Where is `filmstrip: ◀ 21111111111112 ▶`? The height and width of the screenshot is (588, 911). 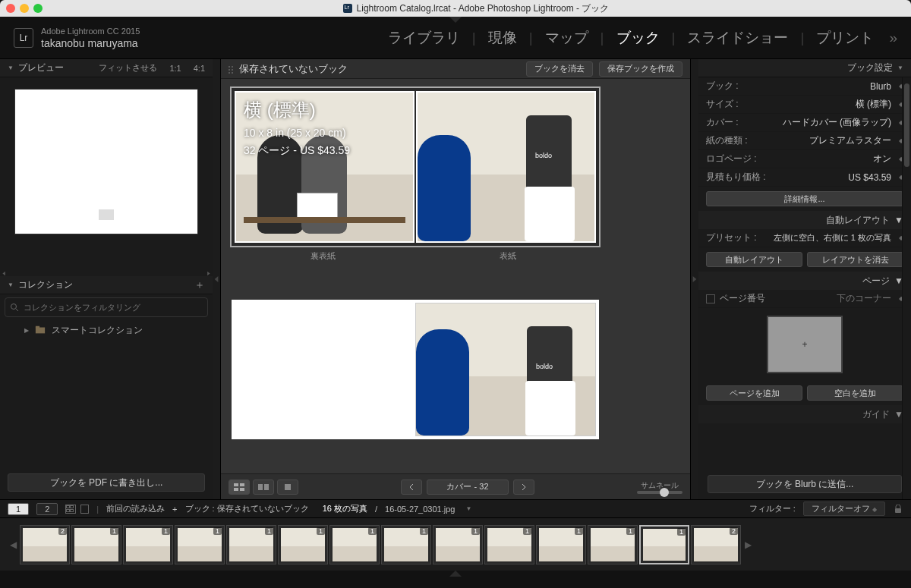
filmstrip: ◀ 21111111111112 ▶ is located at coordinates (456, 544).